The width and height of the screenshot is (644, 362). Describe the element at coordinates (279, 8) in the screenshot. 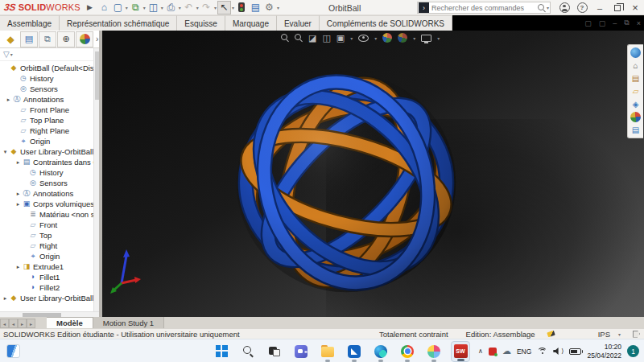

I see `options-caret: ▾` at that location.